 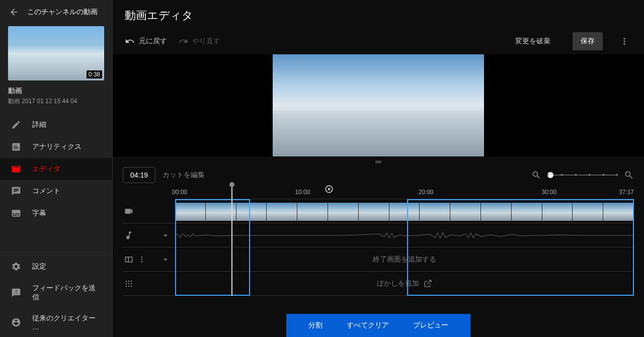 What do you see at coordinates (16, 169) in the screenshot?
I see `editor-icon` at bounding box center [16, 169].